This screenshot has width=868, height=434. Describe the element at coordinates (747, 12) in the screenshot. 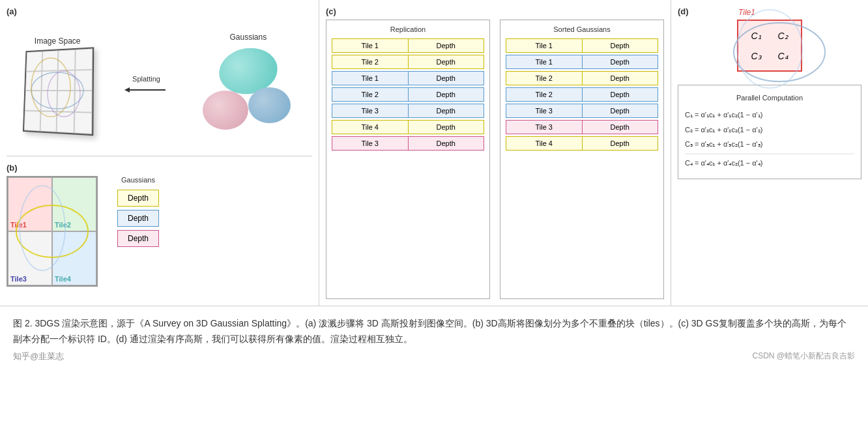

I see `tile1-pos-label: Tile1` at that location.